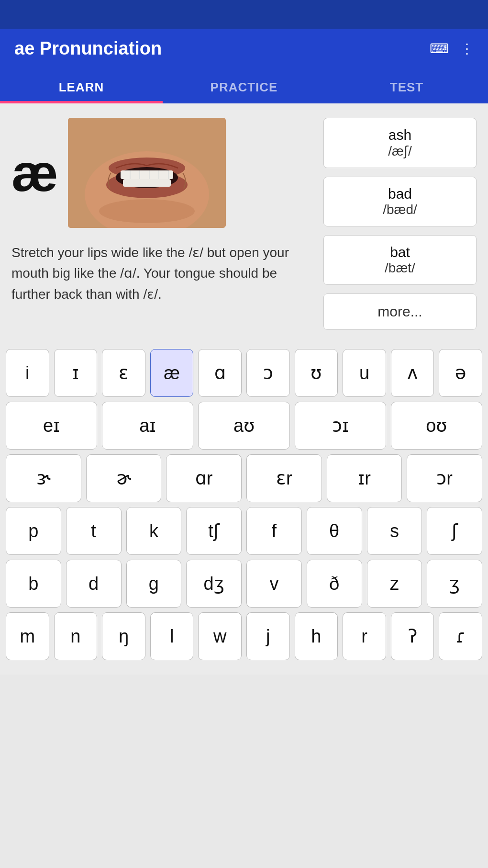 The width and height of the screenshot is (488, 868). Describe the element at coordinates (274, 531) in the screenshot. I see `key-f: f` at that location.